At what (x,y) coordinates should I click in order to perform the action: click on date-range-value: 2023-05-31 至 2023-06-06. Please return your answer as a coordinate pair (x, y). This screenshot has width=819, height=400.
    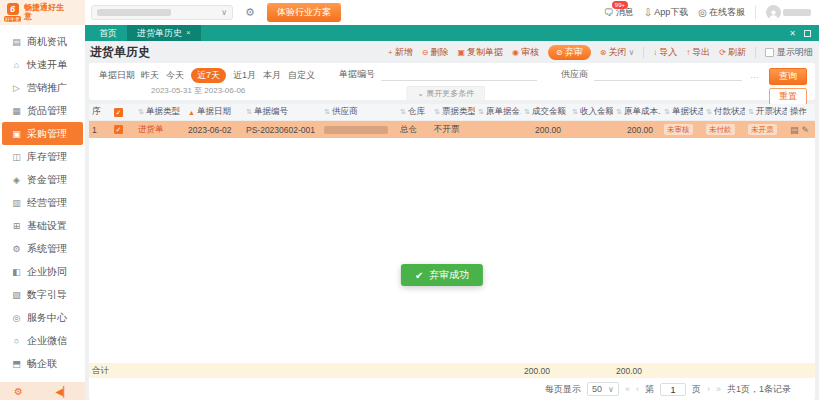
    Looking at the image, I should click on (233, 90).